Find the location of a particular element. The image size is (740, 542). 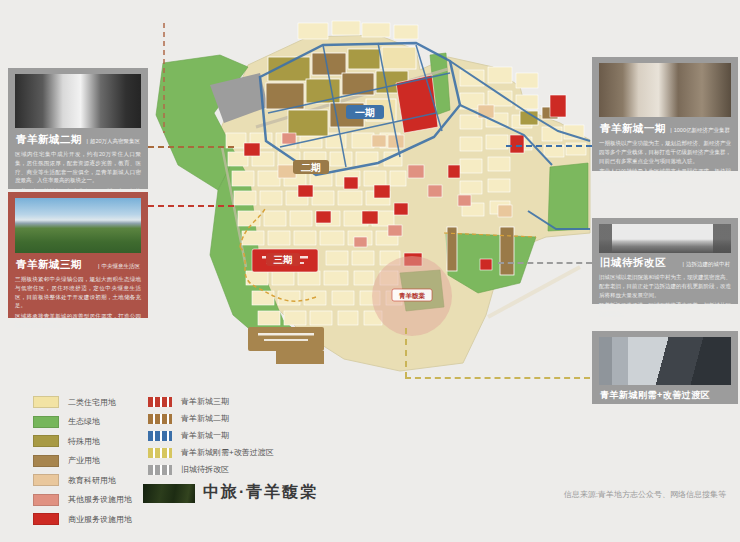

legend-row: 教育科研用地 is located at coordinates (82, 480).